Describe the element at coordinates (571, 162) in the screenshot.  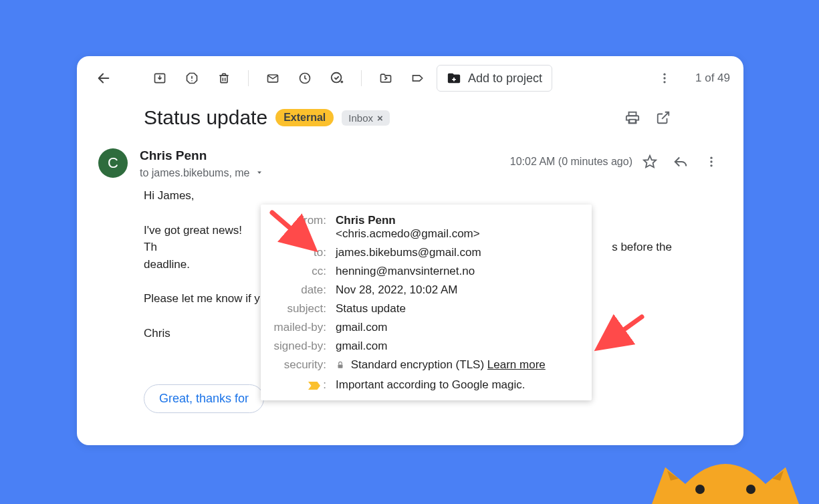
I see `timestamp: 10:02 AM (0 minutes ago)` at that location.